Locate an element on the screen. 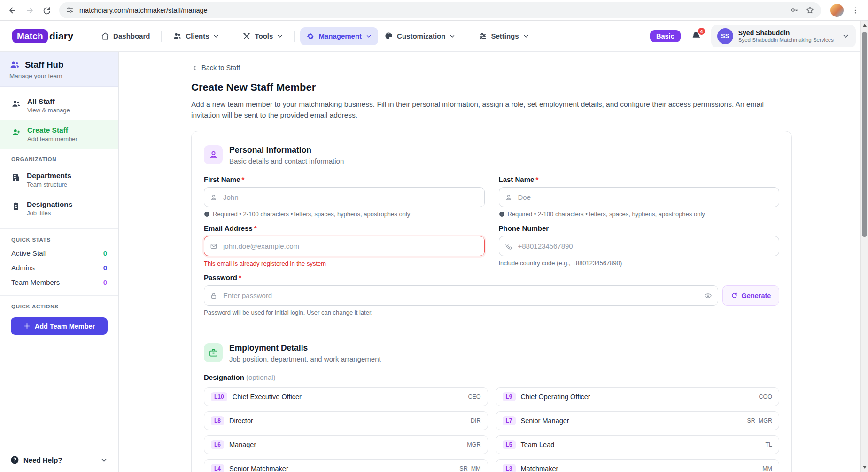  designation-code: SR_MM is located at coordinates (470, 469).